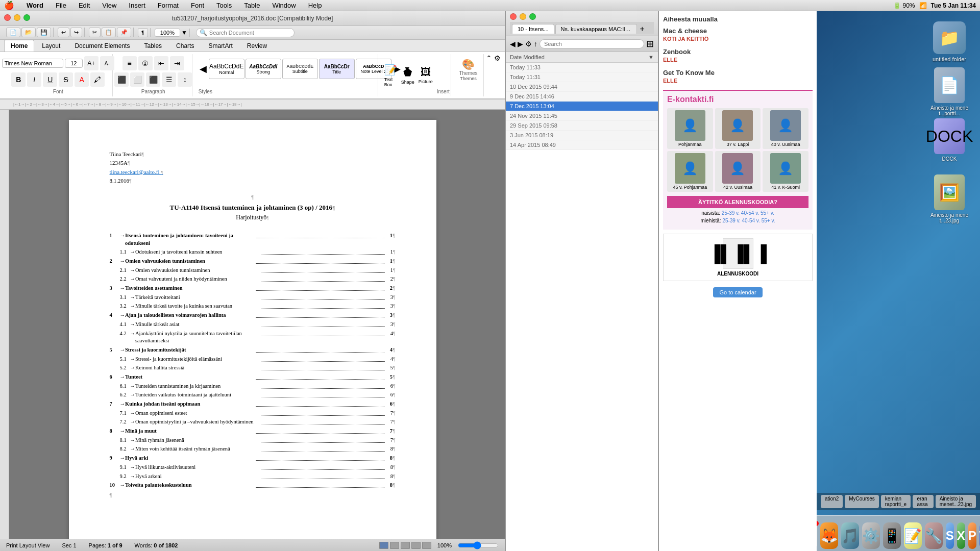 The image size is (980, 551). What do you see at coordinates (95, 33) in the screenshot?
I see `cut-btn: ✂` at bounding box center [95, 33].